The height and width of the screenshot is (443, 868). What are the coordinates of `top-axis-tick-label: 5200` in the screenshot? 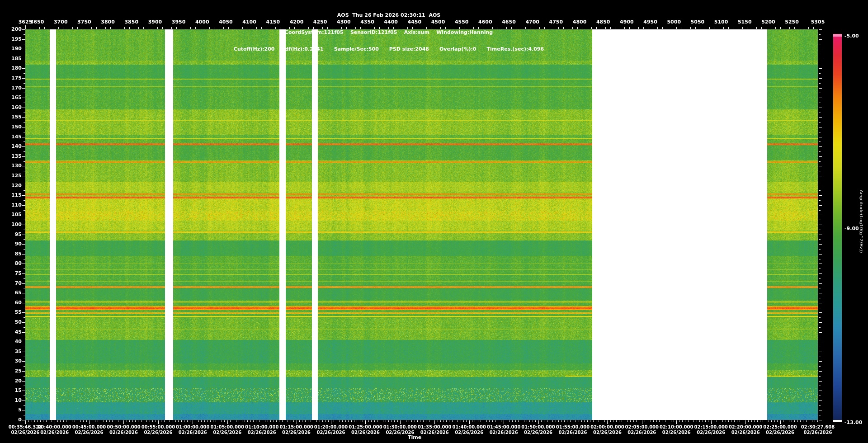 It's located at (769, 22).